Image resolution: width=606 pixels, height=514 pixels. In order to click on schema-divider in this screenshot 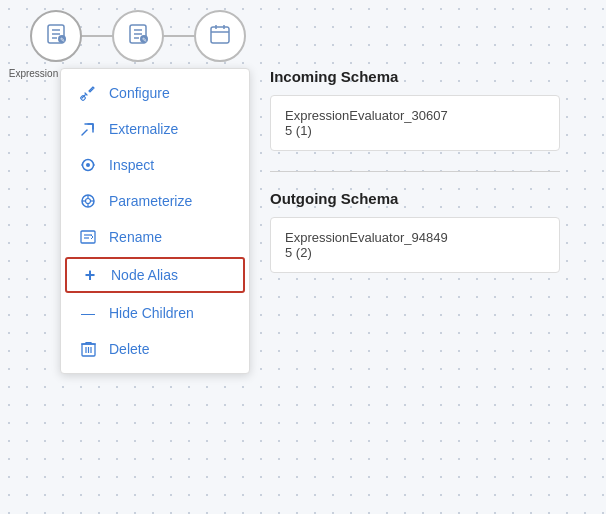, I will do `click(415, 172)`.